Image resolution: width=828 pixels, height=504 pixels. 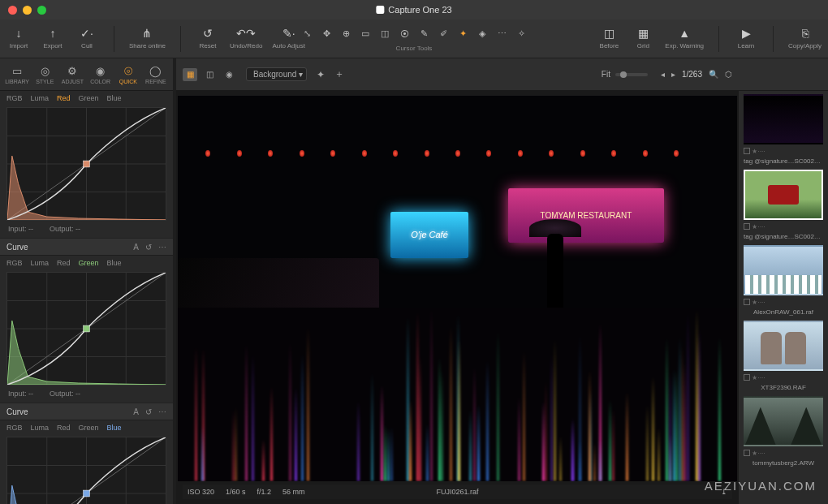 I want to click on toolbar-exp-warning-button: ▲Exp. Warning, so click(x=684, y=39).